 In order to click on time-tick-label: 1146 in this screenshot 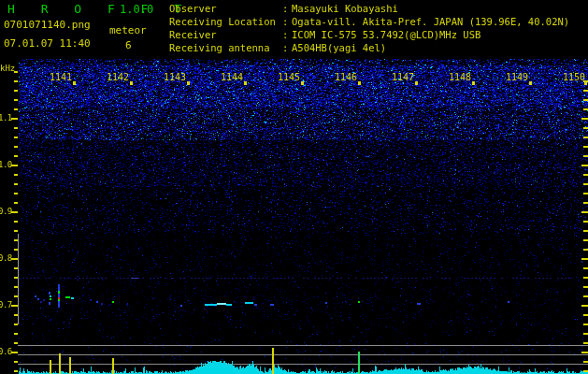, I will do `click(346, 77)`.